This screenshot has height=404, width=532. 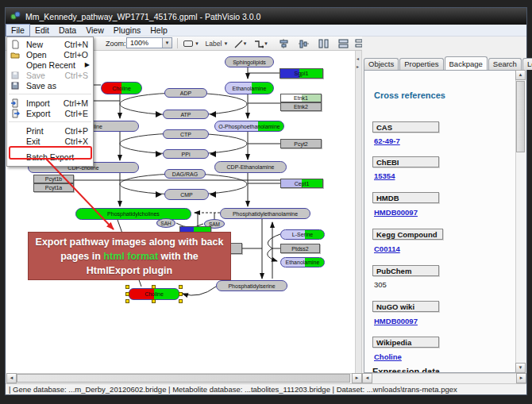 I want to click on panel-vertical-scrollbar: ▲ ▼, so click(x=521, y=221).